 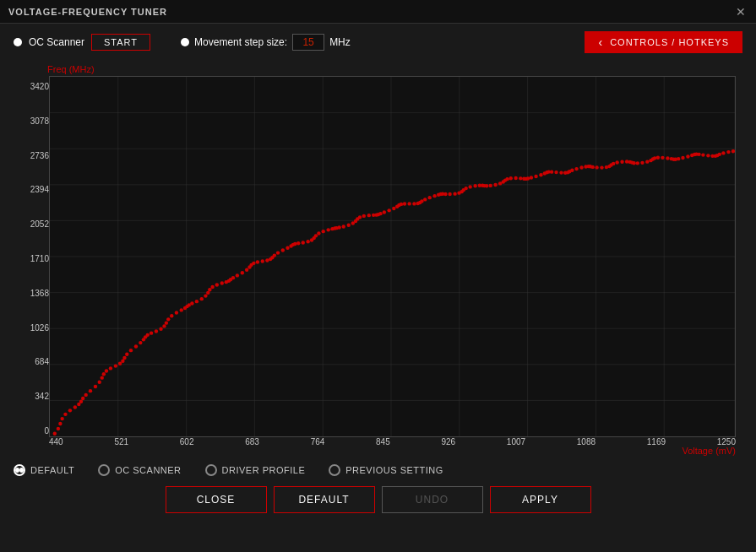 I want to click on toolbar: OC Scanner START Movement step size: MHz…, so click(x=378, y=42).